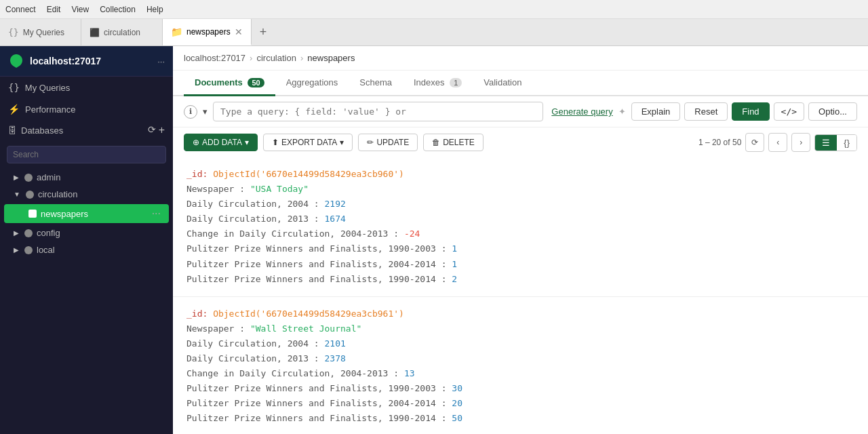 This screenshot has width=868, height=434. What do you see at coordinates (309, 174) in the screenshot?
I see `field-id-value: ObjectId('6670e14499d58429ea3cb960')` at bounding box center [309, 174].